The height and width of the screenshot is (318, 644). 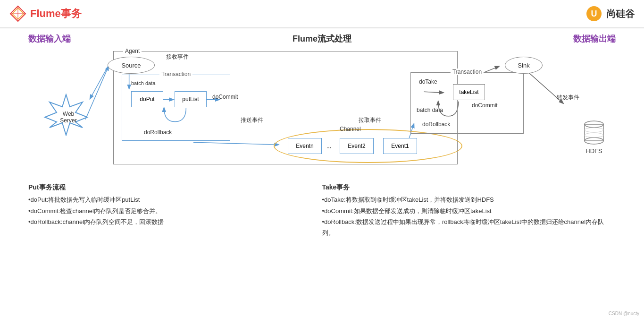 I want to click on webserver-label: WebServer, so click(x=68, y=117).